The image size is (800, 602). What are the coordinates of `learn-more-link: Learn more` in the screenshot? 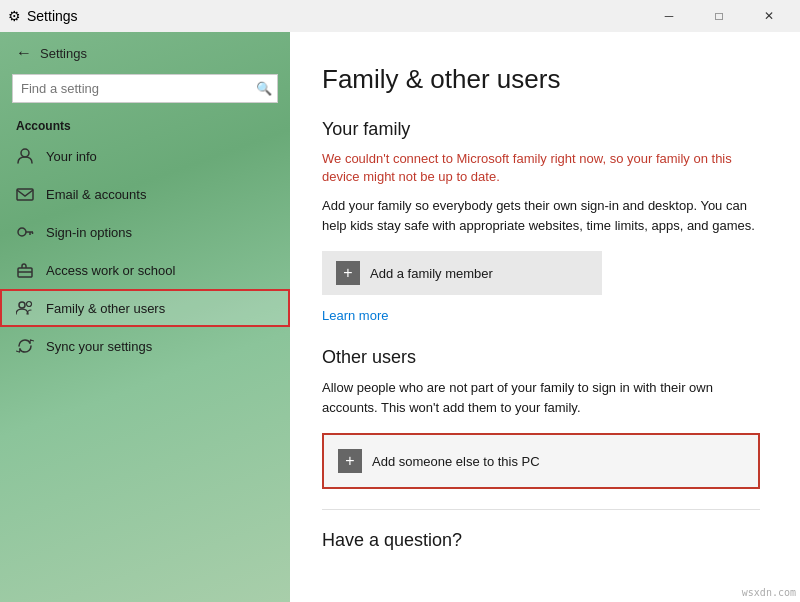 It's located at (355, 316).